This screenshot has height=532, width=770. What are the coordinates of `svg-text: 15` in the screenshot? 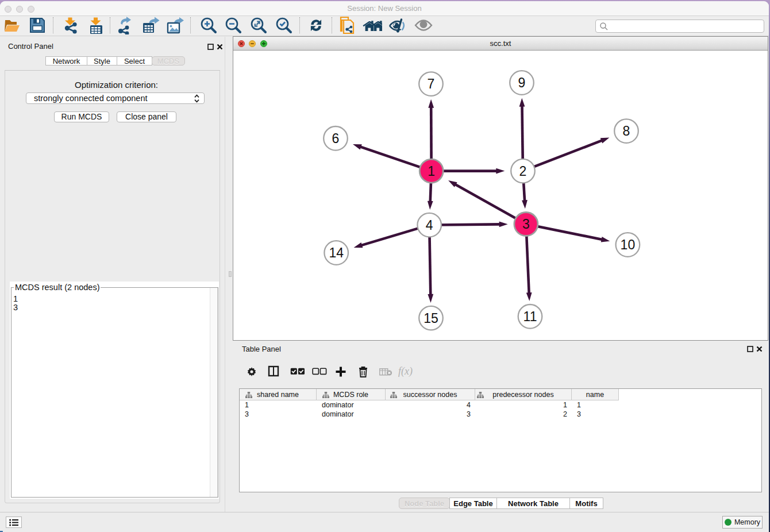 It's located at (431, 318).